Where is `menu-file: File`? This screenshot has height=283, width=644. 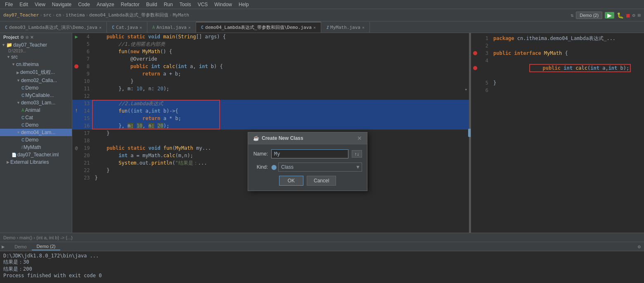 menu-file: File is located at coordinates (9, 5).